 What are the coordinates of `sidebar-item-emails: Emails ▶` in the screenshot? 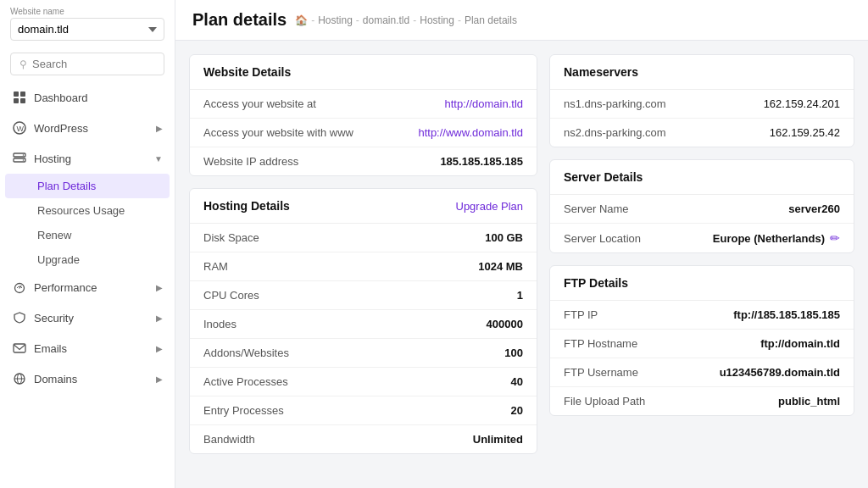 It's located at (87, 348).